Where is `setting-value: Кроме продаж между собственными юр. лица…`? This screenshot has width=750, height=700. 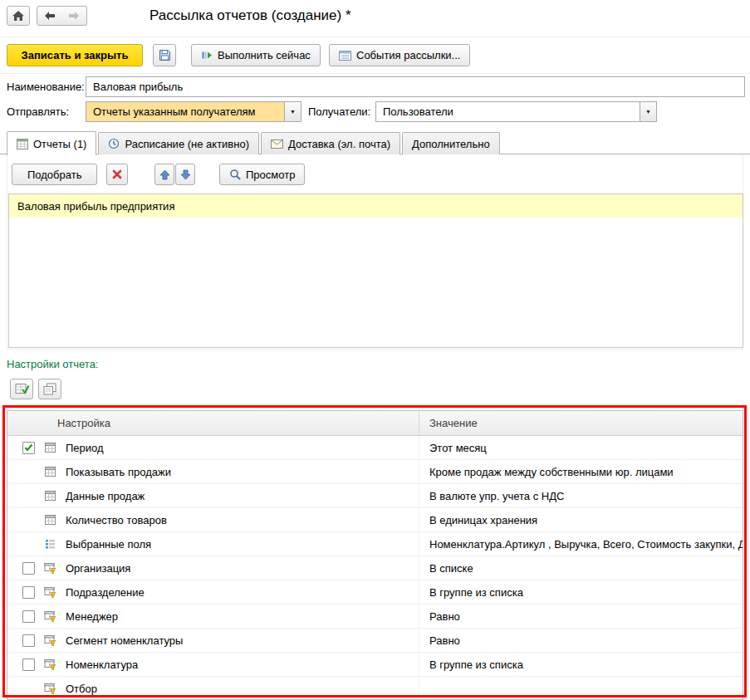 setting-value: Кроме продаж между собственными юр. лица… is located at coordinates (581, 472).